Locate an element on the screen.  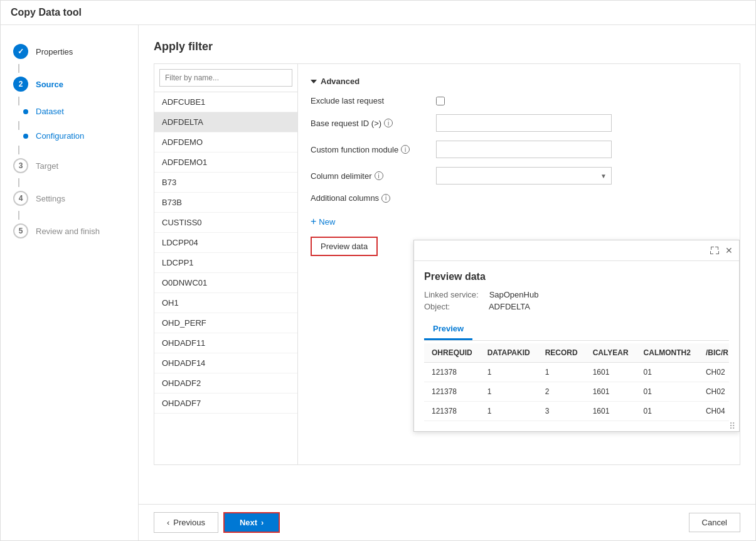
form-row-base-request: Base request ID (>) i is located at coordinates (519, 123).